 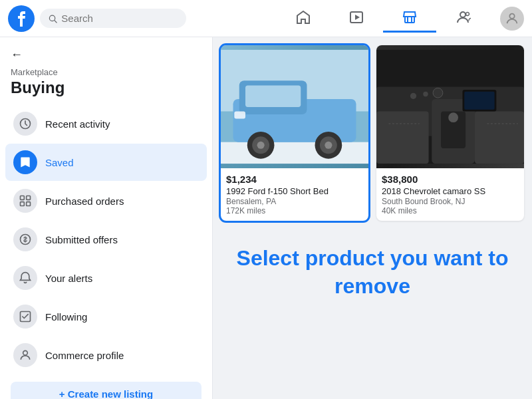 I want to click on car-blue-svg, so click(x=295, y=106).